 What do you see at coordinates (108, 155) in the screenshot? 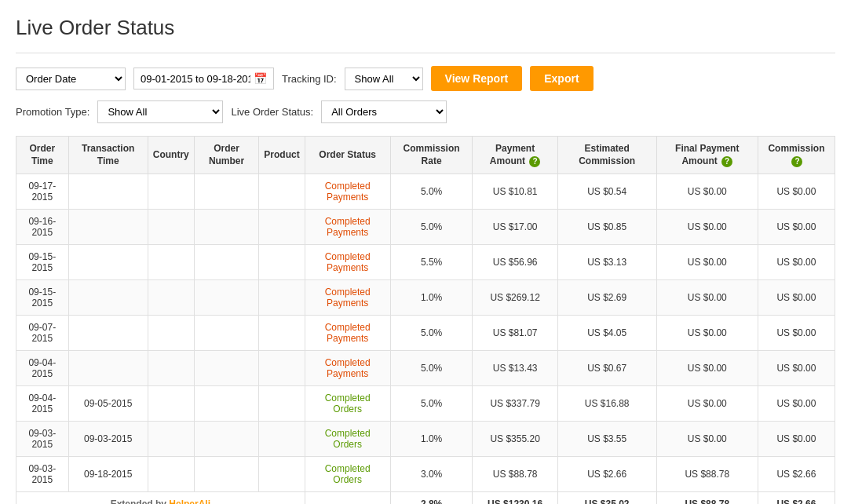
I see `col-transaction-time: Transaction Time` at bounding box center [108, 155].